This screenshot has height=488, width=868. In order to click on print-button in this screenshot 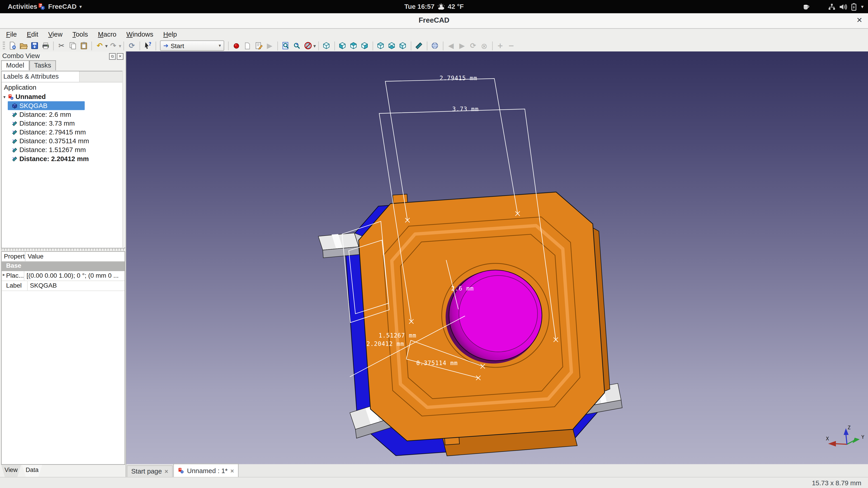, I will do `click(45, 46)`.